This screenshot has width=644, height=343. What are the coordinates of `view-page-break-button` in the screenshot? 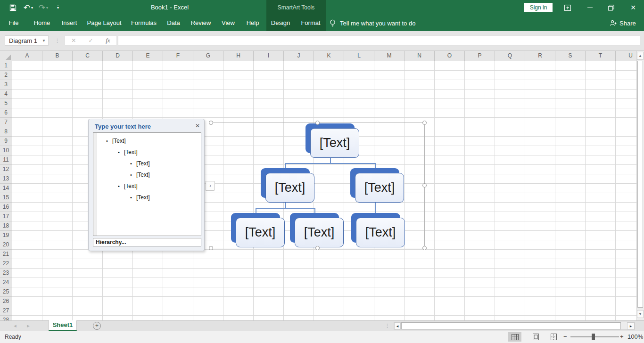 It's located at (553, 337).